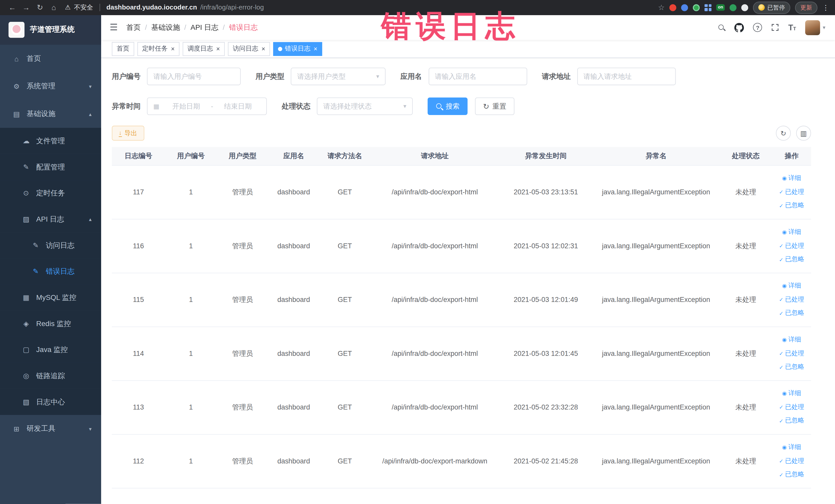  What do you see at coordinates (165, 27) in the screenshot?
I see `breadcrumb-item: 基础设施` at bounding box center [165, 27].